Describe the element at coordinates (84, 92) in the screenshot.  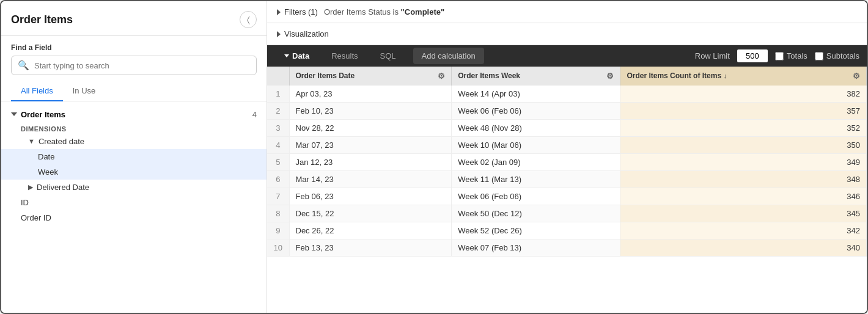
I see `tab-in-use: In Use` at that location.